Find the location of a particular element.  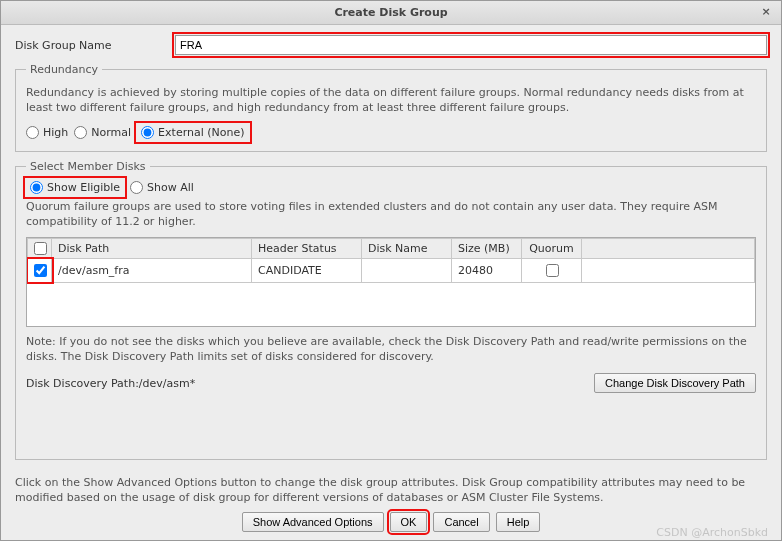

cell-path: /dev/asm_fra is located at coordinates (152, 271).